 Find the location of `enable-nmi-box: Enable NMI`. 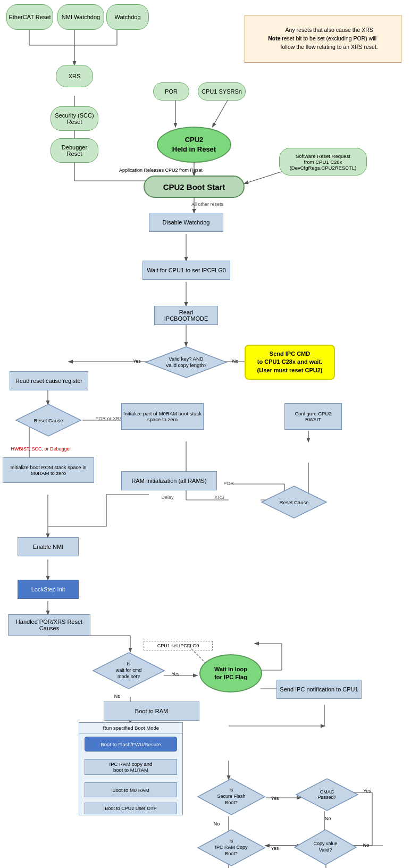

enable-nmi-box: Enable NMI is located at coordinates (48, 547).